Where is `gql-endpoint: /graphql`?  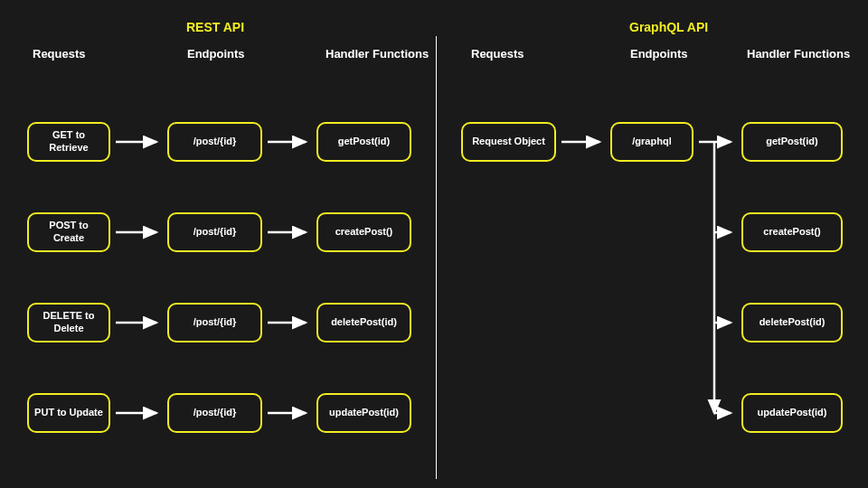
gql-endpoint: /graphql is located at coordinates (652, 142).